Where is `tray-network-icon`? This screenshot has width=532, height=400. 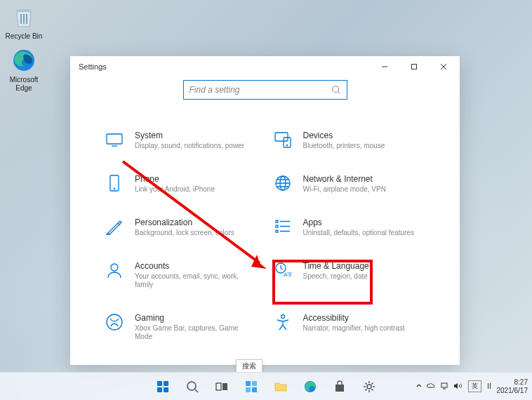 tray-network-icon is located at coordinates (444, 387).